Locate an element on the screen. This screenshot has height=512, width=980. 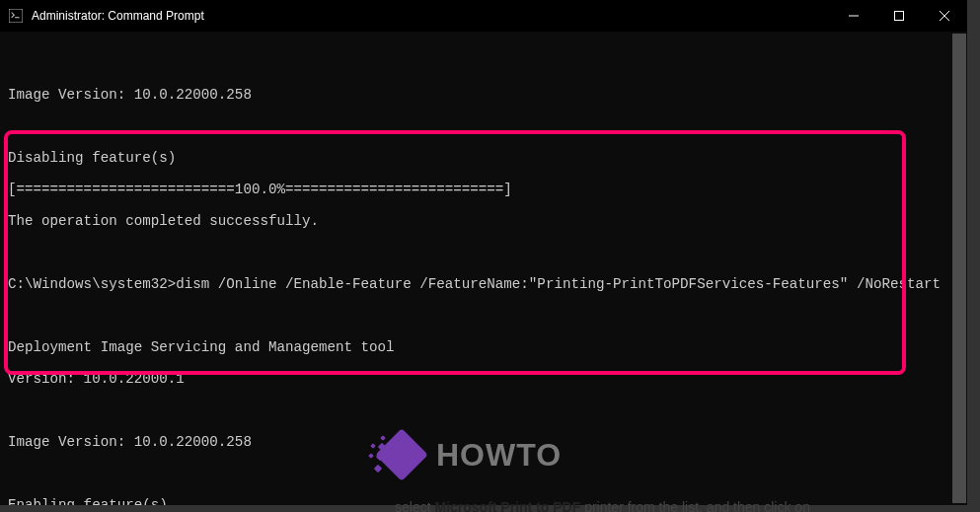
titlebar: Administrator: Command Prompt is located at coordinates (484, 16).